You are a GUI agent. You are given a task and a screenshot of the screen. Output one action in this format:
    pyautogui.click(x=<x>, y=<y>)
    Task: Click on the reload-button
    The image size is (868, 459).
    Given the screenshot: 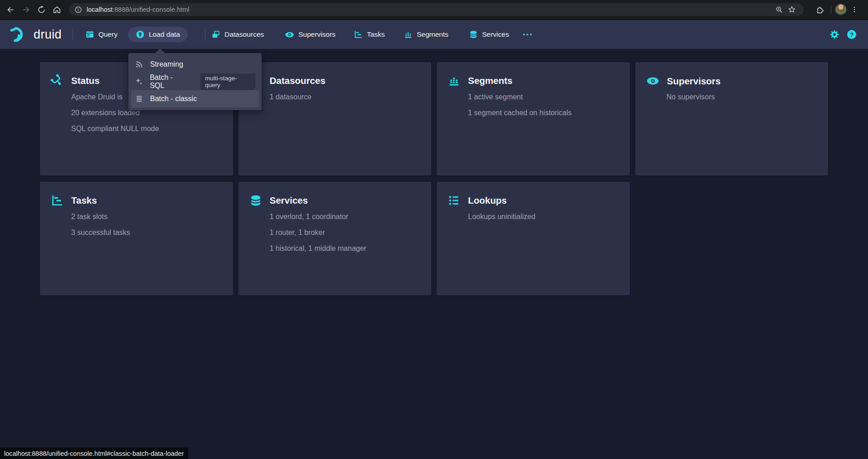 What is the action you would take?
    pyautogui.click(x=41, y=10)
    